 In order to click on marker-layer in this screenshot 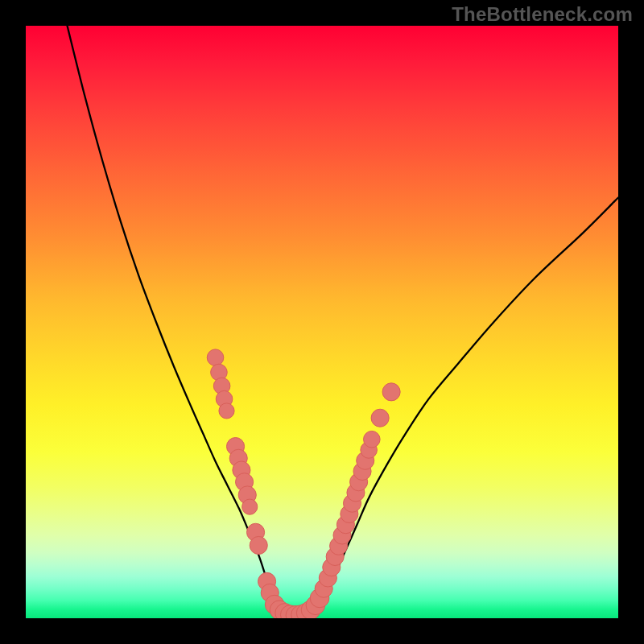, I will do `click(303, 484)`.